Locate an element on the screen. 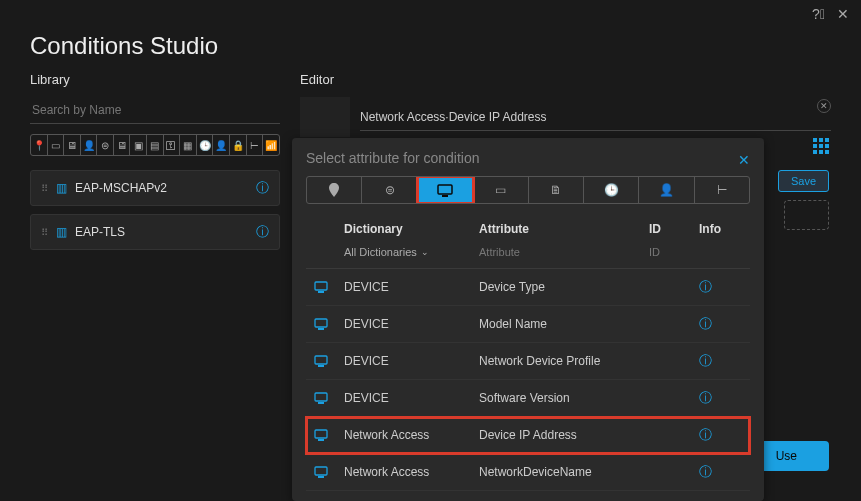 The height and width of the screenshot is (501, 861). clock-icon: 🕒 is located at coordinates (206, 145).